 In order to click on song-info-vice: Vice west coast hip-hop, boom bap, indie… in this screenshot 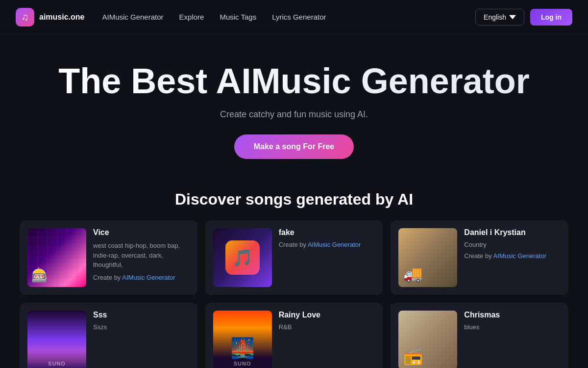, I will do `click(141, 255)`.